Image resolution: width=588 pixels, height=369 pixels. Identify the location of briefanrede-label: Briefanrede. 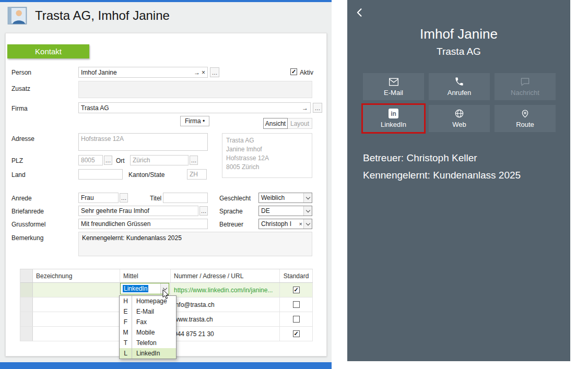
(28, 211).